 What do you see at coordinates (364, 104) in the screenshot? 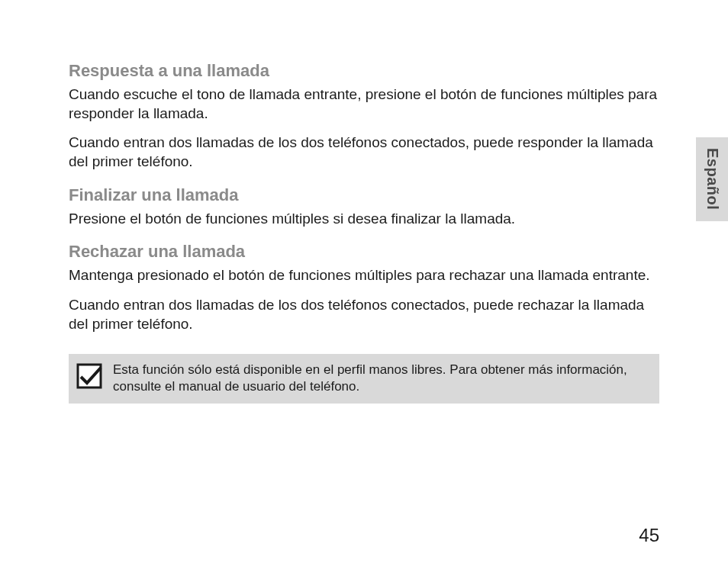
I see `paragraph: Cuando escuche el tono de llamada entran…` at bounding box center [364, 104].